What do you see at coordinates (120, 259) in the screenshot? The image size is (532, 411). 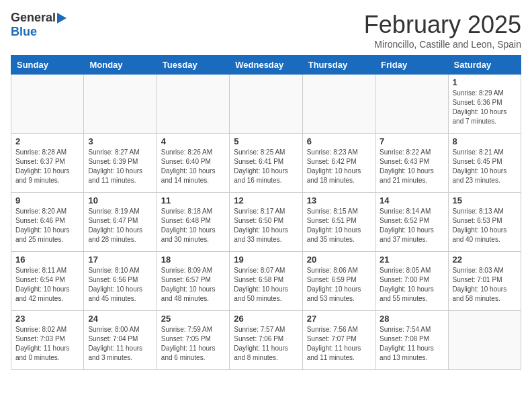 I see `day-number: 17` at bounding box center [120, 259].